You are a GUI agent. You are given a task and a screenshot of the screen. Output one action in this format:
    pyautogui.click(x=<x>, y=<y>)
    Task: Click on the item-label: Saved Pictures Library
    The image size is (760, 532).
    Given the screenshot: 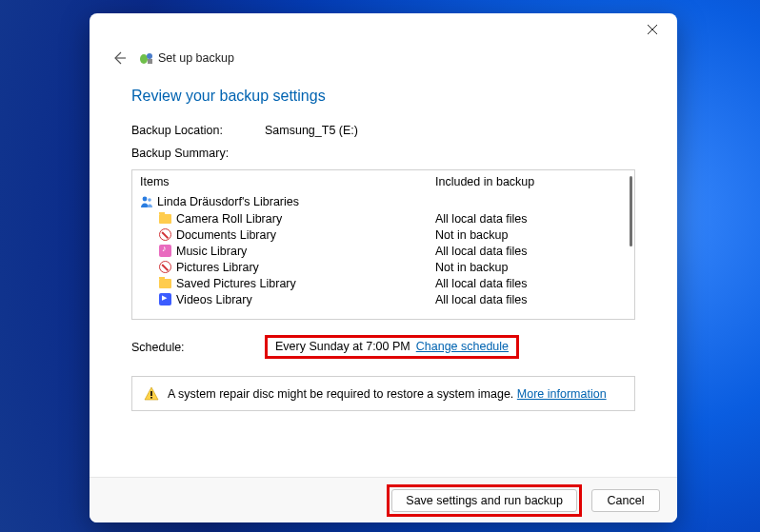 What is the action you would take?
    pyautogui.click(x=236, y=284)
    